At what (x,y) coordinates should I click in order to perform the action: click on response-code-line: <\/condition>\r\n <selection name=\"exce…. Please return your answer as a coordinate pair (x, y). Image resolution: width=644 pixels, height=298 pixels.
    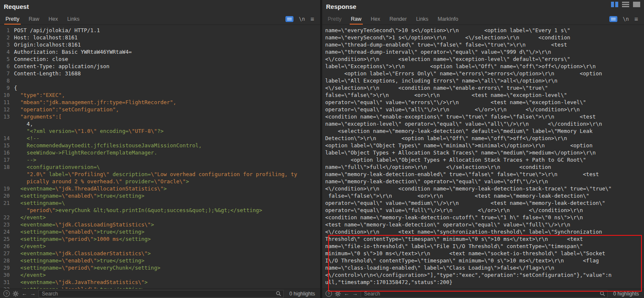
    Looking at the image, I should click on (483, 59).